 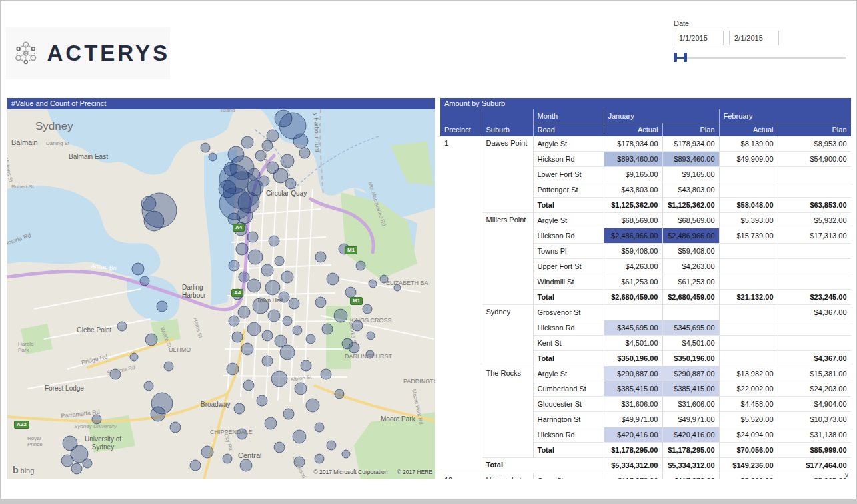 What do you see at coordinates (690, 328) in the screenshot?
I see `jan-plan-cell: $345,695.00` at bounding box center [690, 328].